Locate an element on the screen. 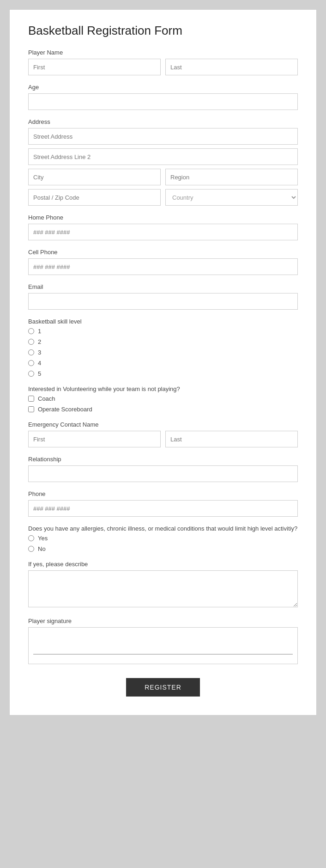 The image size is (326, 868). emergency-phone-group: Phone is located at coordinates (163, 504).